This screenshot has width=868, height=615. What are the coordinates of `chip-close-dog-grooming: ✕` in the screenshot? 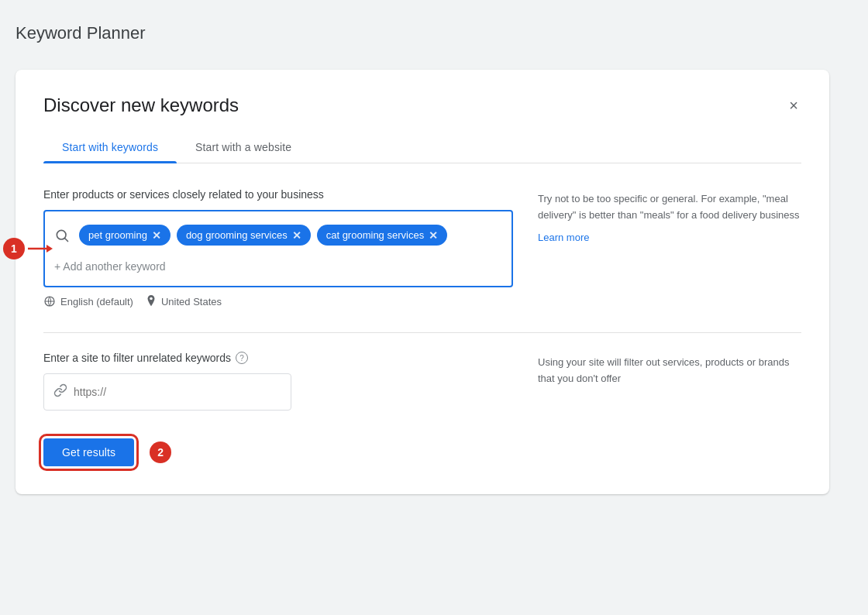 It's located at (297, 235).